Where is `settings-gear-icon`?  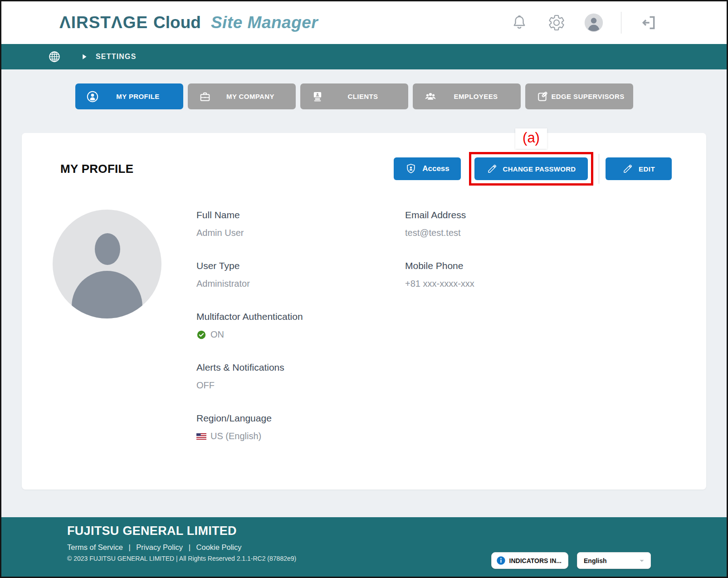
settings-gear-icon is located at coordinates (557, 23).